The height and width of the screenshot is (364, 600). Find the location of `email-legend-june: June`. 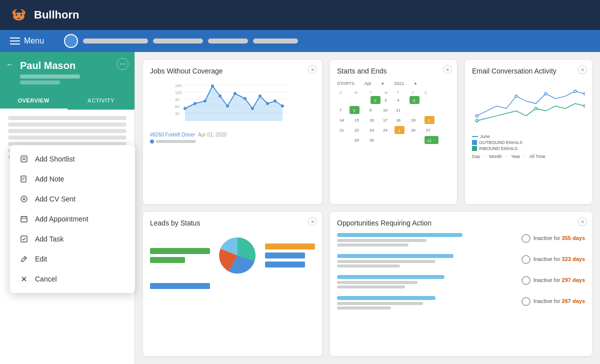

email-legend-june: June is located at coordinates (528, 136).